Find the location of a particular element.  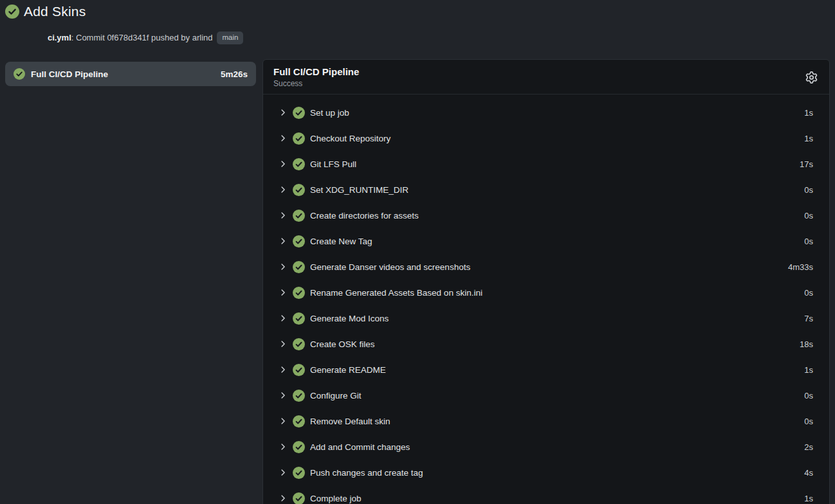

step-row: Configure Git 0s is located at coordinates (546, 395).